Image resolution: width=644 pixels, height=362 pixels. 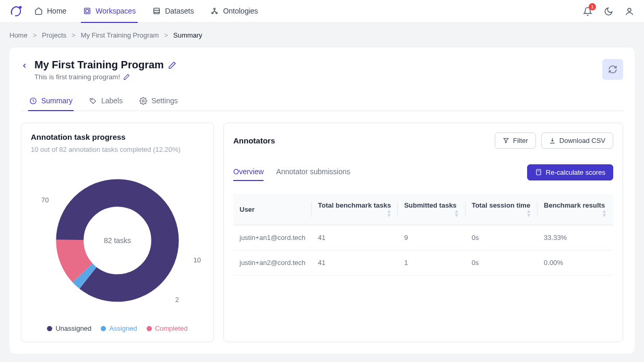 What do you see at coordinates (272, 238) in the screenshot?
I see `cell-user: justin+an1@cord.tech` at bounding box center [272, 238].